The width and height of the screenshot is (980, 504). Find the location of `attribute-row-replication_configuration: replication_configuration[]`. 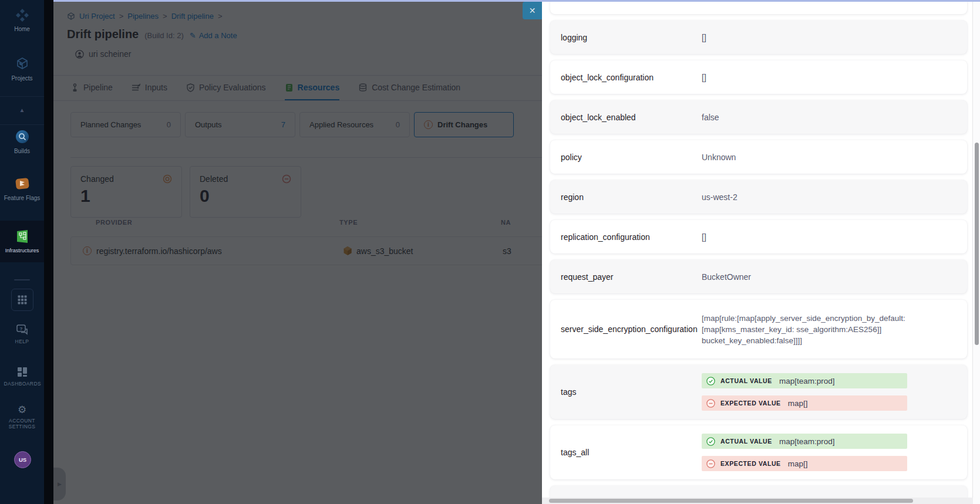

attribute-row-replication_configuration: replication_configuration[] is located at coordinates (759, 237).